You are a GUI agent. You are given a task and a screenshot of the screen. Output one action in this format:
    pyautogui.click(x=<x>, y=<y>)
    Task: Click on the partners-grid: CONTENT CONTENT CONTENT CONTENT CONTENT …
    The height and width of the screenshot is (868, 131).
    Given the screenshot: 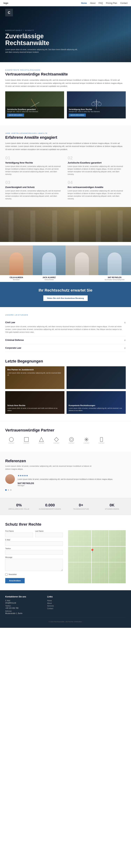 What is the action you would take?
    pyautogui.click(x=65, y=440)
    